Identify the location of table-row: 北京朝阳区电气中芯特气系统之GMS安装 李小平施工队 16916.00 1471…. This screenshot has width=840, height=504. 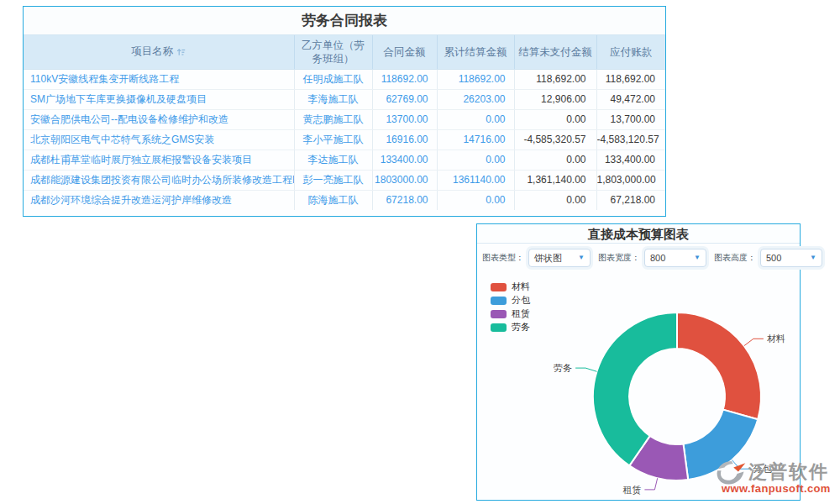
(344, 139).